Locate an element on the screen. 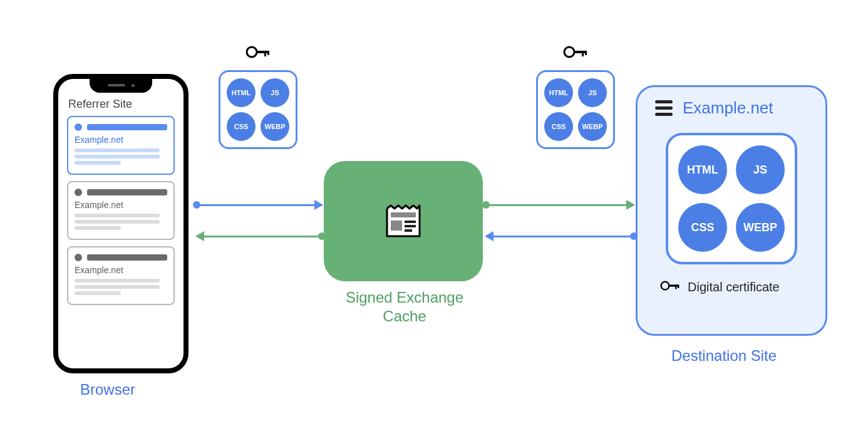 This screenshot has height=426, width=868. phone-screen: Referrer Site Example.net Example.net Ex… is located at coordinates (121, 224).